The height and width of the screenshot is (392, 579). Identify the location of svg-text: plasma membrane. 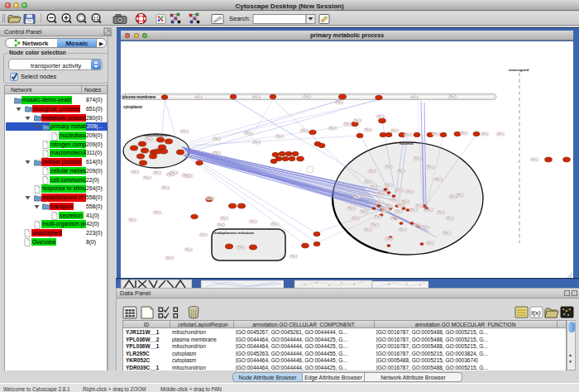
(139, 98).